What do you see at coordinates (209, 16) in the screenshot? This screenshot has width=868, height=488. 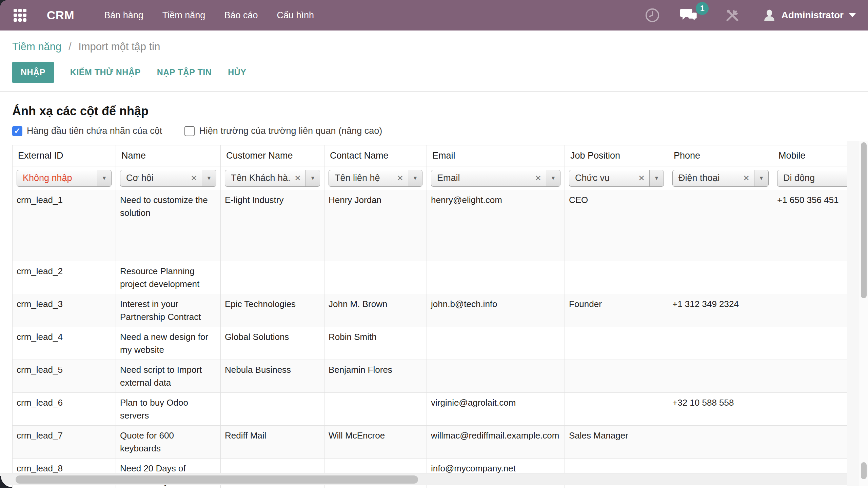 I see `main-menu: Bán hàng Tiềm năng Báo cáo Cấu hình` at bounding box center [209, 16].